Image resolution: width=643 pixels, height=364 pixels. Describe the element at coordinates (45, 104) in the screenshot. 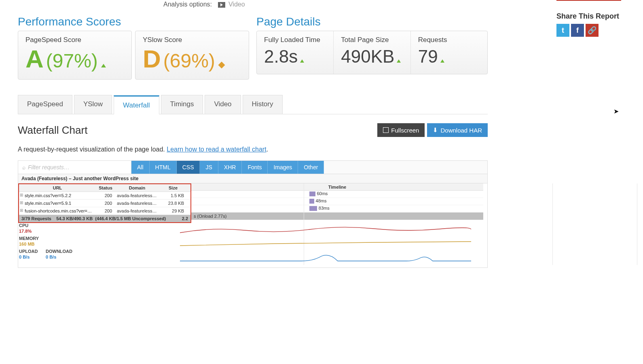

I see `tab-pagespeed: PageSpeed` at that location.